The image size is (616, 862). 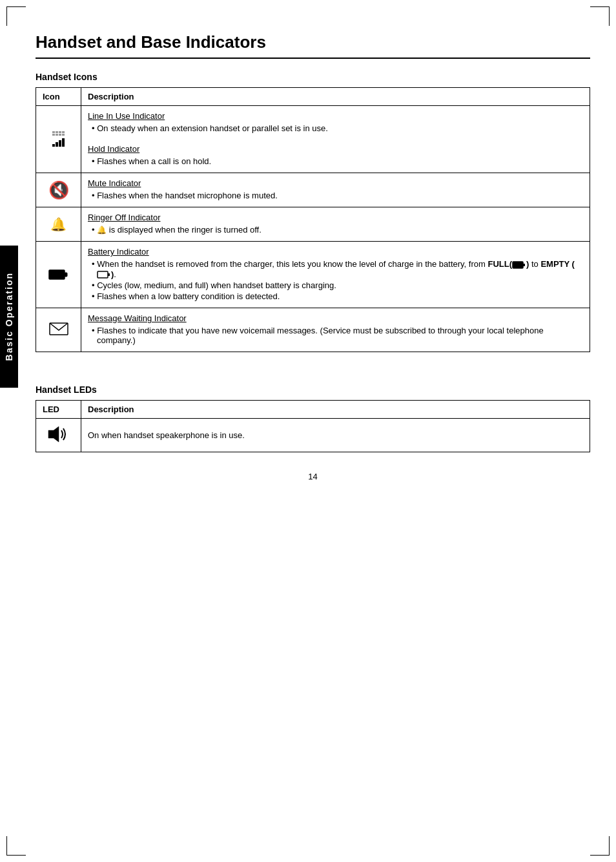 What do you see at coordinates (313, 477) in the screenshot?
I see `page-number: 14` at bounding box center [313, 477].